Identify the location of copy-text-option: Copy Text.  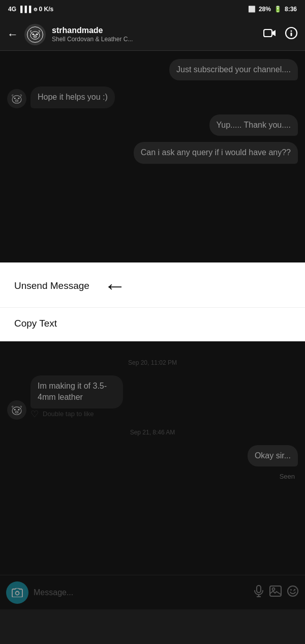
(152, 324).